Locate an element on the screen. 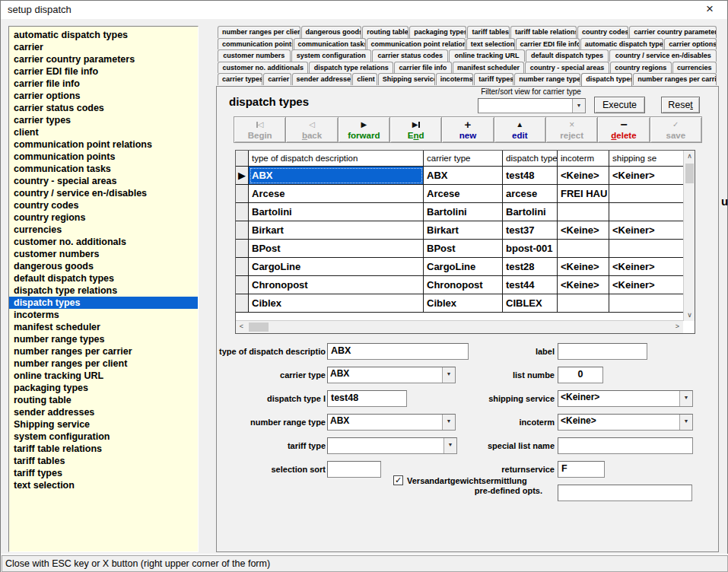 The width and height of the screenshot is (728, 572). tab-currencies: currencies is located at coordinates (695, 68).